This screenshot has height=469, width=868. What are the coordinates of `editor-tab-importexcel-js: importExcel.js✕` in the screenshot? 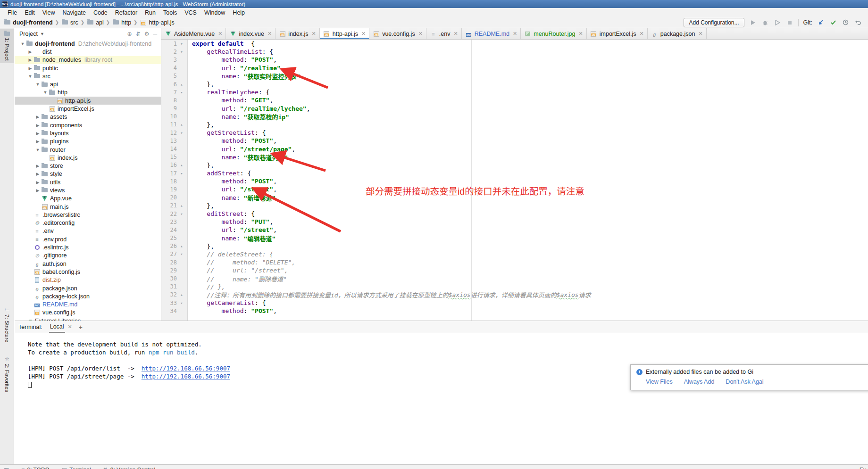 It's located at (617, 34).